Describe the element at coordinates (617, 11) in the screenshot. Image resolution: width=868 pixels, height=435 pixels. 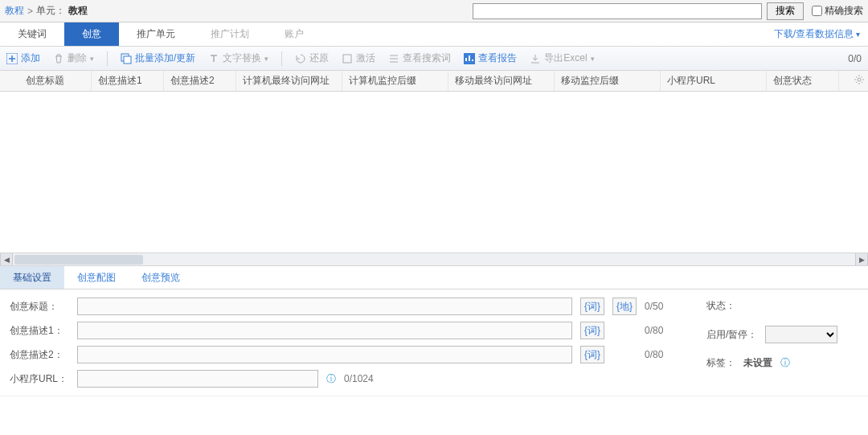
I see `search-input` at that location.